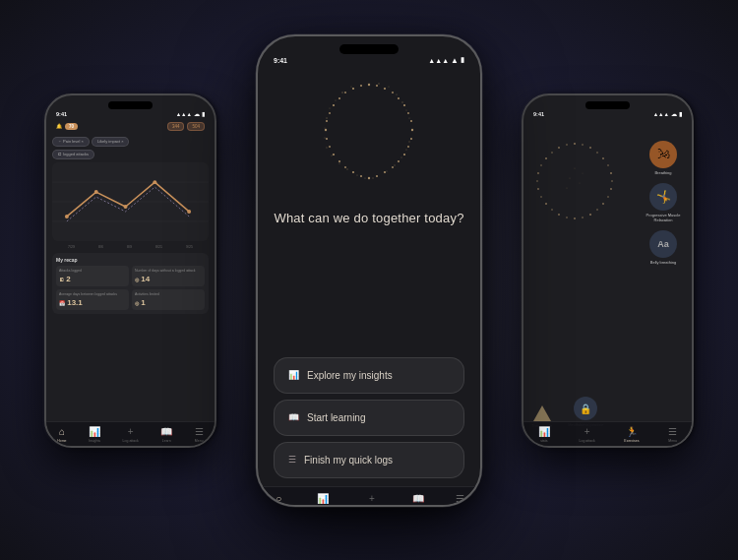 This screenshot has height=560, width=738. Describe the element at coordinates (586, 435) in the screenshot. I see `nav-log-right: + Log attack` at that location.